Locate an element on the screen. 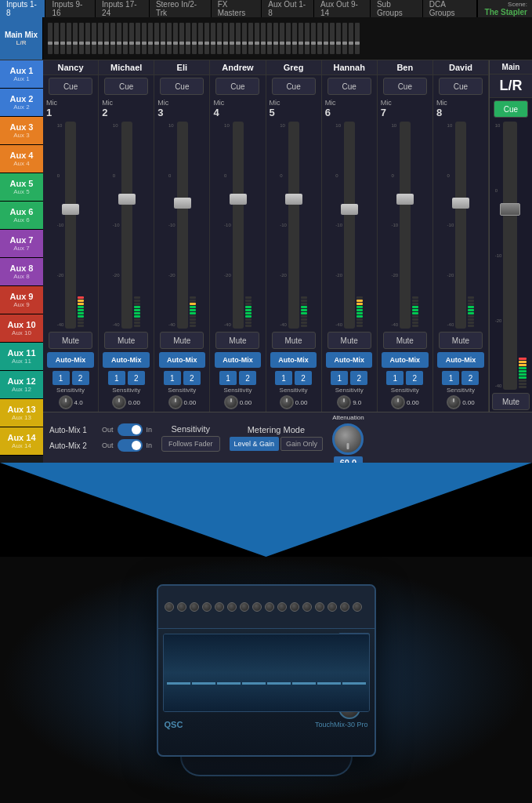  automix-1-toggle is located at coordinates (130, 430).